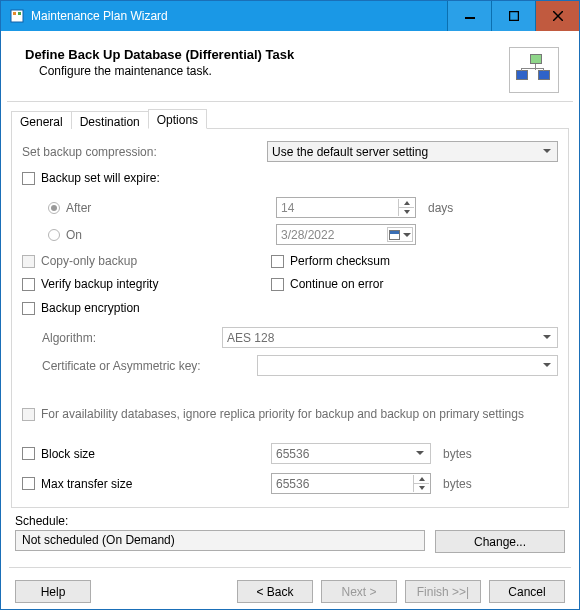 The image size is (580, 610). Describe the element at coordinates (28, 284) in the screenshot. I see `verify-integrity-checkbox` at that location.